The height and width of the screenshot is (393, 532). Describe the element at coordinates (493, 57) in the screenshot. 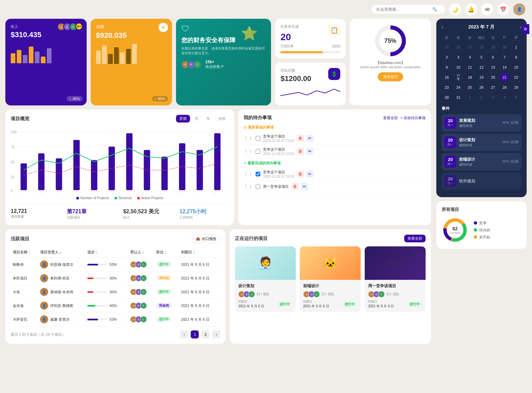

I see `cal-day: 6` at that location.